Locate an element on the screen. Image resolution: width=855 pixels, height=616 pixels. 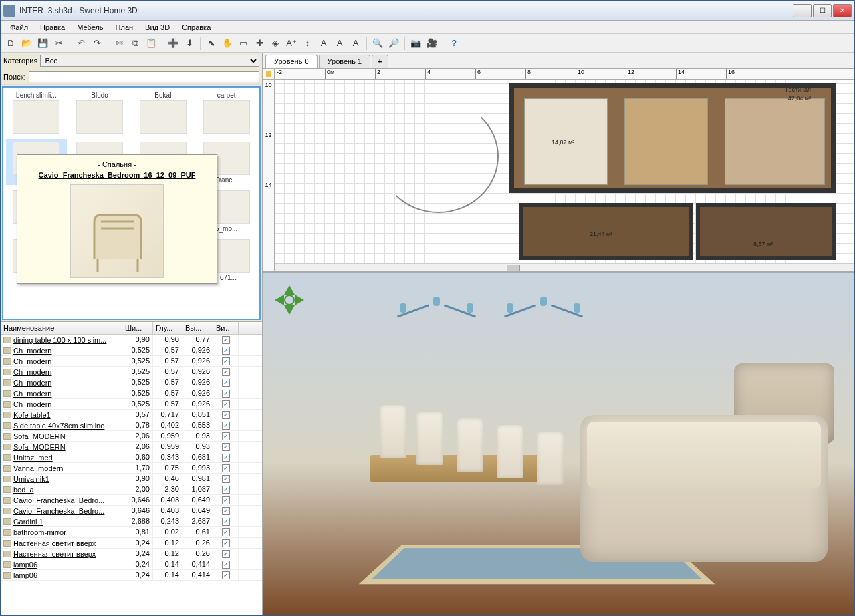
item-name: bathroom-mirror is located at coordinates (40, 532).